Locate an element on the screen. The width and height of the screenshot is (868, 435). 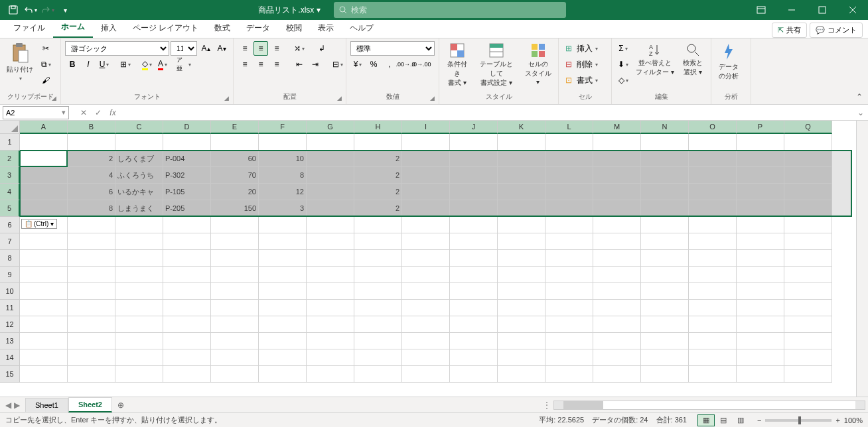
sheet-nav-next-icon: ▶ is located at coordinates (17, 405).